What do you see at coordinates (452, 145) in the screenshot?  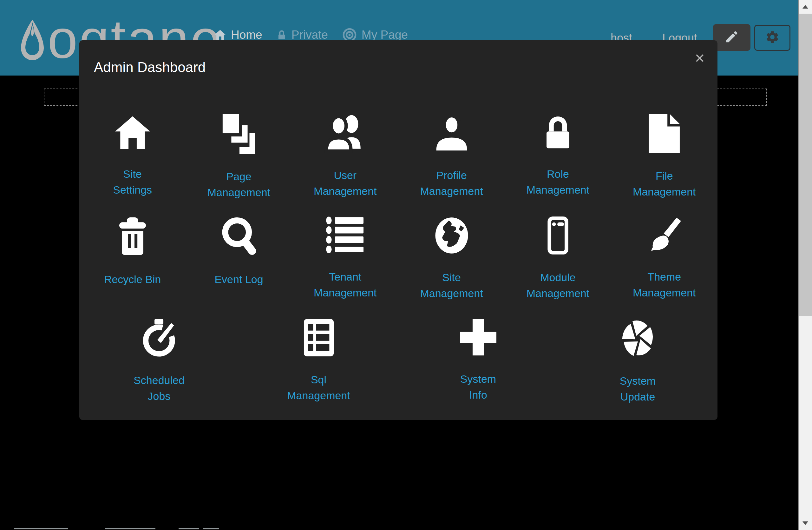 I see `tile-profile-management: Profile Management` at bounding box center [452, 145].